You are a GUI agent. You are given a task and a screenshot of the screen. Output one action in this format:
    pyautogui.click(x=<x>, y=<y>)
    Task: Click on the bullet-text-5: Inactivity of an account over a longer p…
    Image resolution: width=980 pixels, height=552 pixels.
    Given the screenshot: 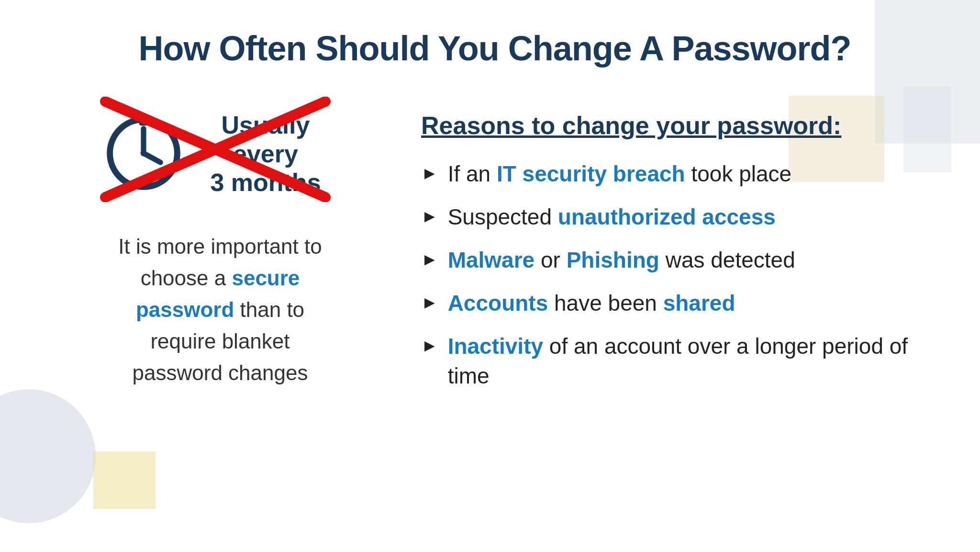 What is the action you would take?
    pyautogui.click(x=690, y=361)
    